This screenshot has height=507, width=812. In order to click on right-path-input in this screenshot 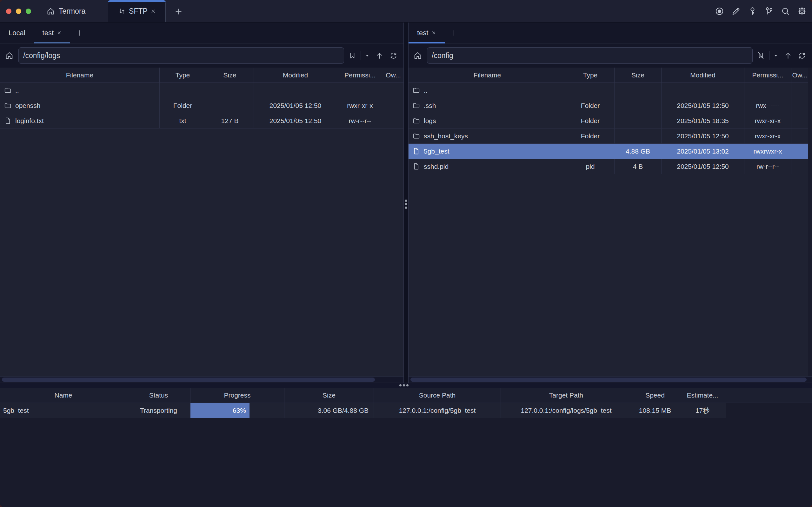, I will do `click(590, 56)`.